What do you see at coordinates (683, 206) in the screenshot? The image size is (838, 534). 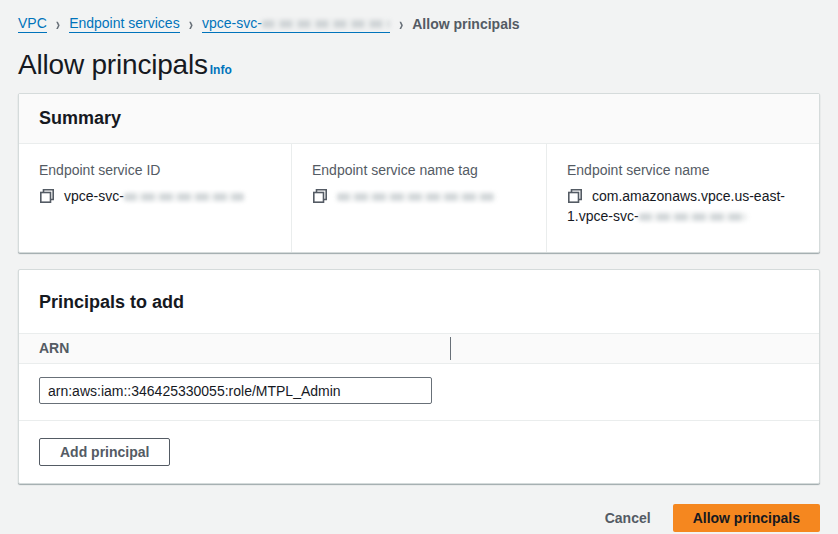 I see `field-value: com.amazonaws.vpce.us-east-1.vpce-svc-` at bounding box center [683, 206].